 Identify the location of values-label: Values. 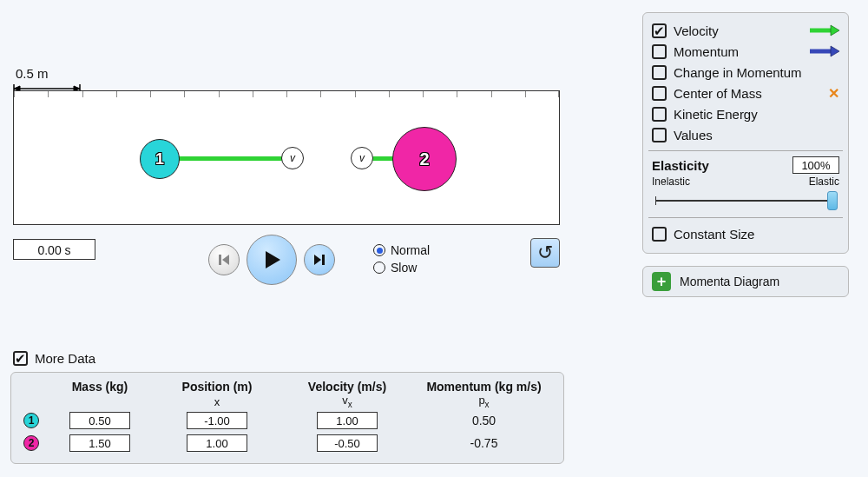
(693, 136).